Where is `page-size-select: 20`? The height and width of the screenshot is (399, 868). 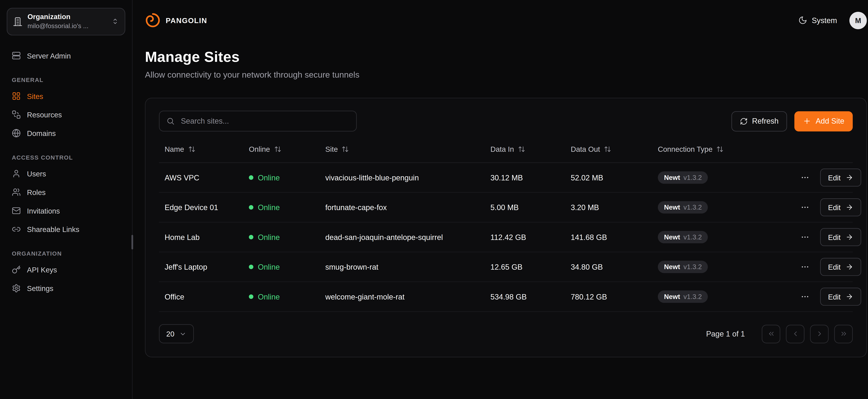 page-size-select: 20 is located at coordinates (177, 334).